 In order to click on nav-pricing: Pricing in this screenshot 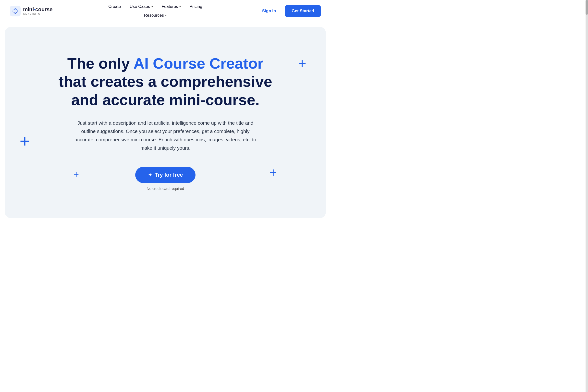, I will do `click(196, 6)`.